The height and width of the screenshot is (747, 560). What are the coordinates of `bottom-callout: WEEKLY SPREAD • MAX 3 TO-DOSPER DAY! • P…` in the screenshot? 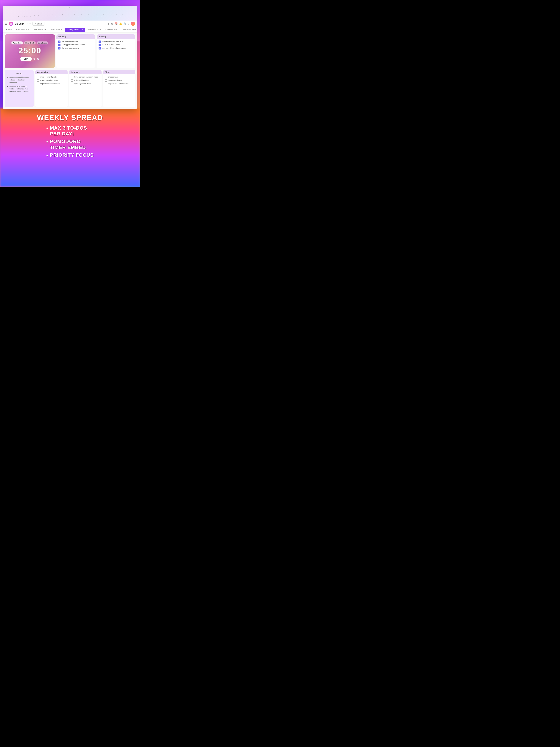 It's located at (70, 137).